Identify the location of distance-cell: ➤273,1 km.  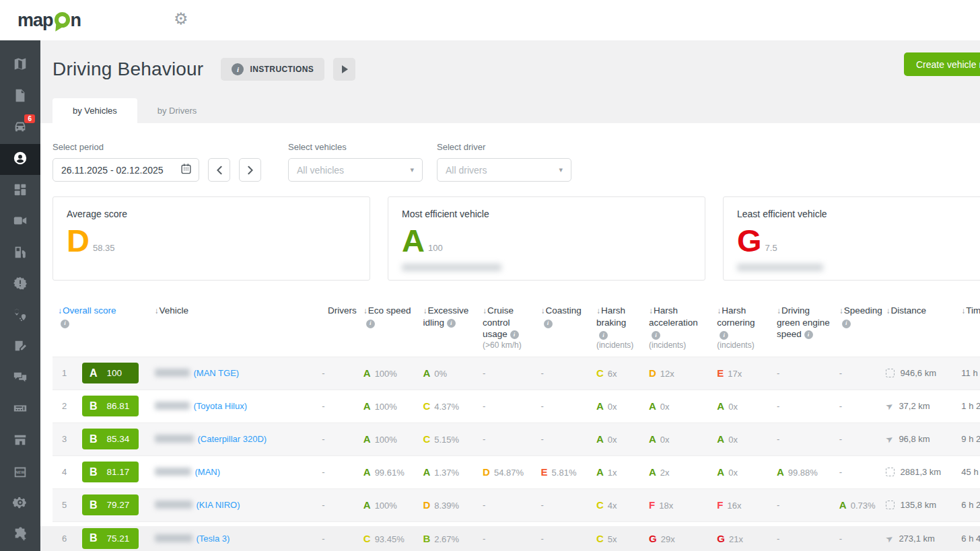
(918, 536).